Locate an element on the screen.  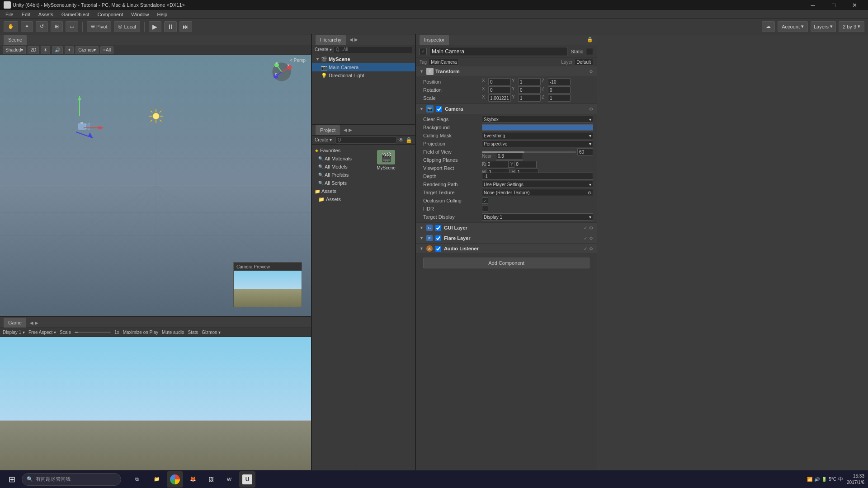
audio-listener-header: ▼ A Audio Listener ✓ ⚙ is located at coordinates (506, 249).